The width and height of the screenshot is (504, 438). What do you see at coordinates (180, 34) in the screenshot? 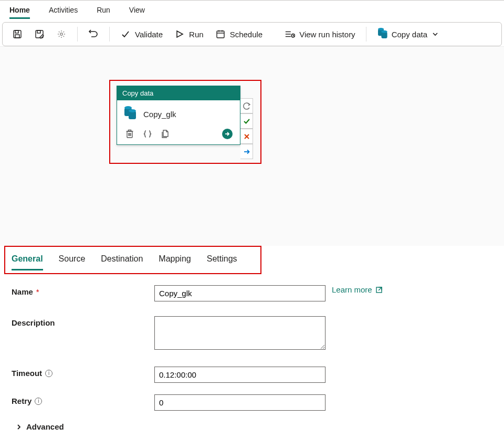
I see `play-icon` at bounding box center [180, 34].